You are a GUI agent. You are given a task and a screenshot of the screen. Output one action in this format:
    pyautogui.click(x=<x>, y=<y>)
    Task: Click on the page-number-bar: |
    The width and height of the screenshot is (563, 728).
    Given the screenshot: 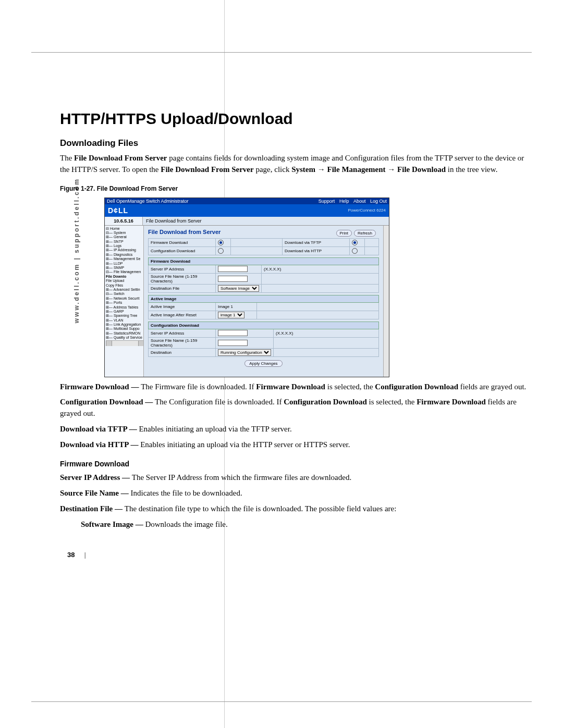 What is the action you would take?
    pyautogui.click(x=85, y=554)
    